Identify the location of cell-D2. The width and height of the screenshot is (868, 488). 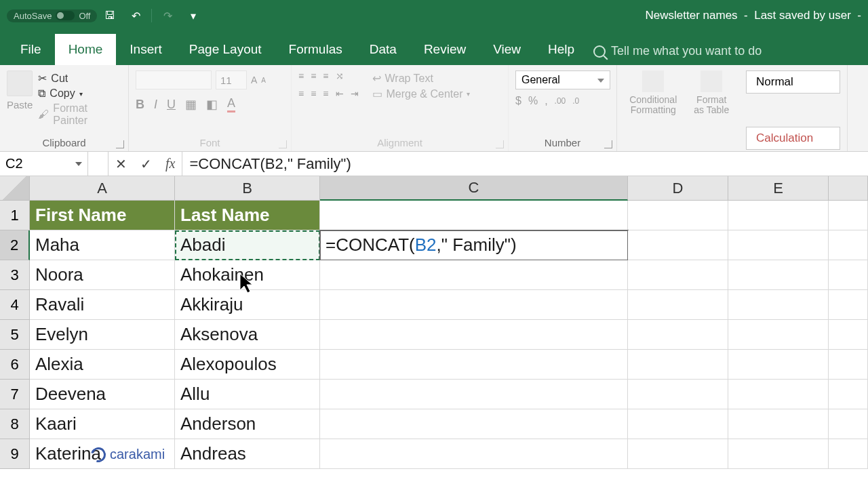
(678, 245).